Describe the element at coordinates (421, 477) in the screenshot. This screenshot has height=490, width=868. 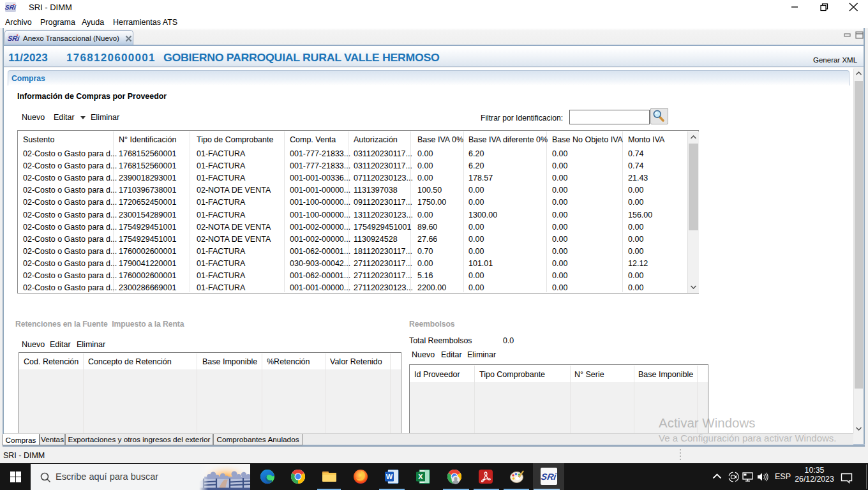
I see `svg-text: X` at that location.